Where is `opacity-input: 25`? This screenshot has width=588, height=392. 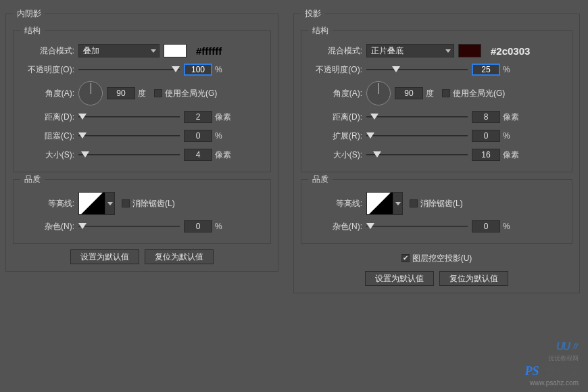
opacity-input: 25 is located at coordinates (486, 70).